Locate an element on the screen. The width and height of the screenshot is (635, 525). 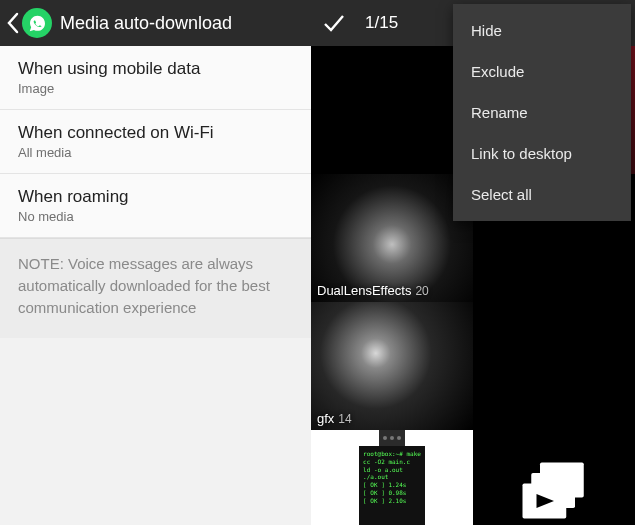
setting-mobile-data: When using mobile data Image is located at coordinates (156, 78).